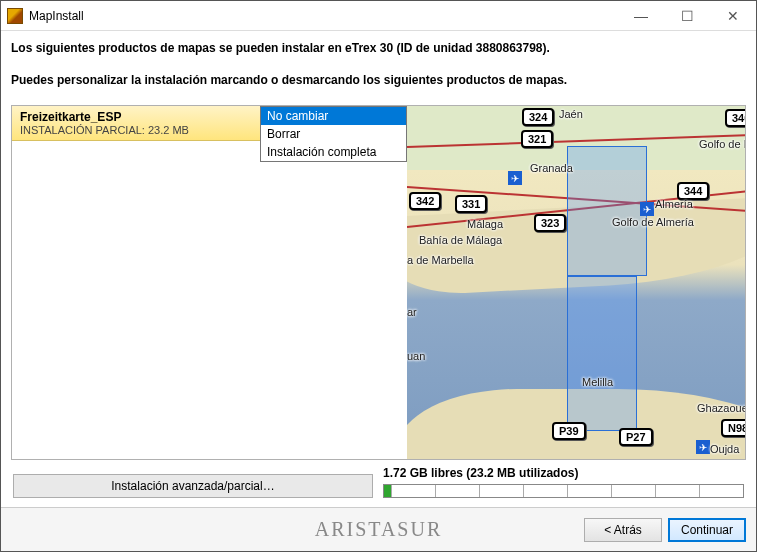 The height and width of the screenshot is (552, 757). What do you see at coordinates (412, 312) in the screenshot?
I see `city-label: ar` at bounding box center [412, 312].